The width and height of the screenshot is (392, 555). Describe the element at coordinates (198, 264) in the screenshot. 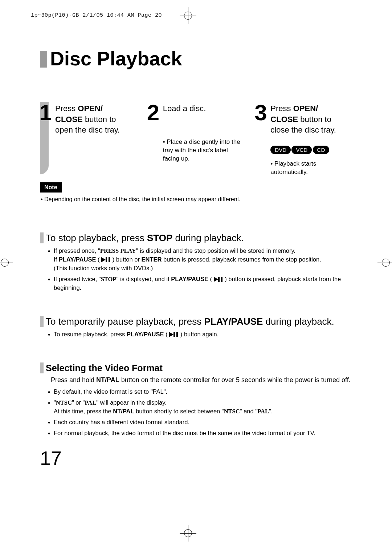

I see `section-stop: To stop playback, press STOP during play…` at that location.